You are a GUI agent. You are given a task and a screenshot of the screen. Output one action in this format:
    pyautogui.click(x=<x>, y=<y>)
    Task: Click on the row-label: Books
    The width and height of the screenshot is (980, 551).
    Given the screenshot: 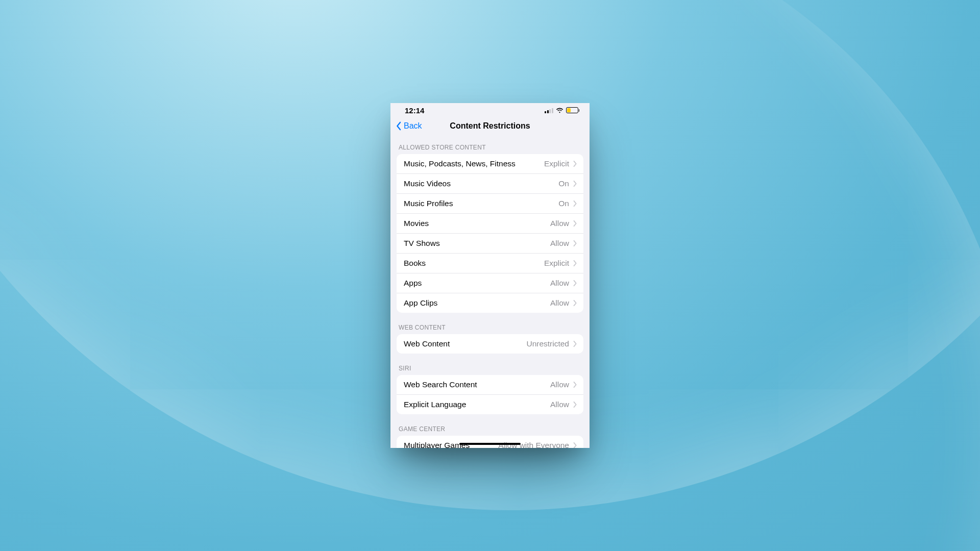 What is the action you would take?
    pyautogui.click(x=414, y=263)
    